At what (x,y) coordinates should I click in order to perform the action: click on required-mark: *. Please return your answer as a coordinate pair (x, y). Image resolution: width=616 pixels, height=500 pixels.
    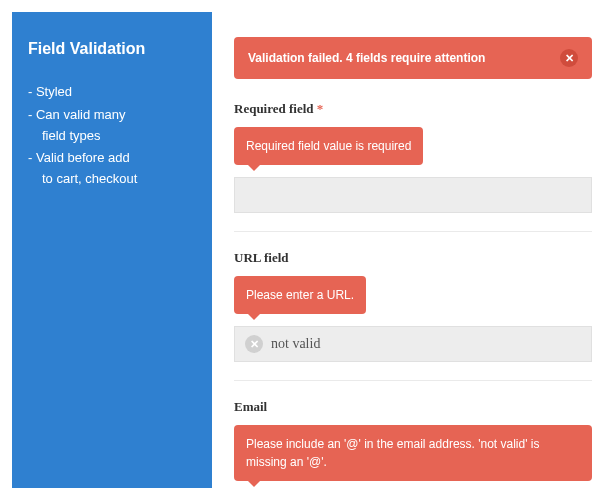
    Looking at the image, I should click on (319, 108).